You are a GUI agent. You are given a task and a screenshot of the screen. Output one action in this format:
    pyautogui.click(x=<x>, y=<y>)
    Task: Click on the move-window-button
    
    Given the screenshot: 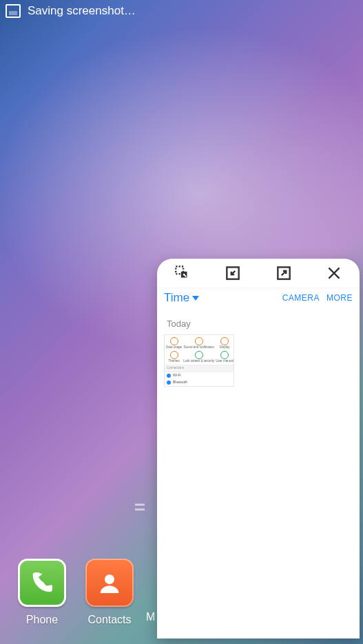 What is the action you would take?
    pyautogui.click(x=183, y=273)
    